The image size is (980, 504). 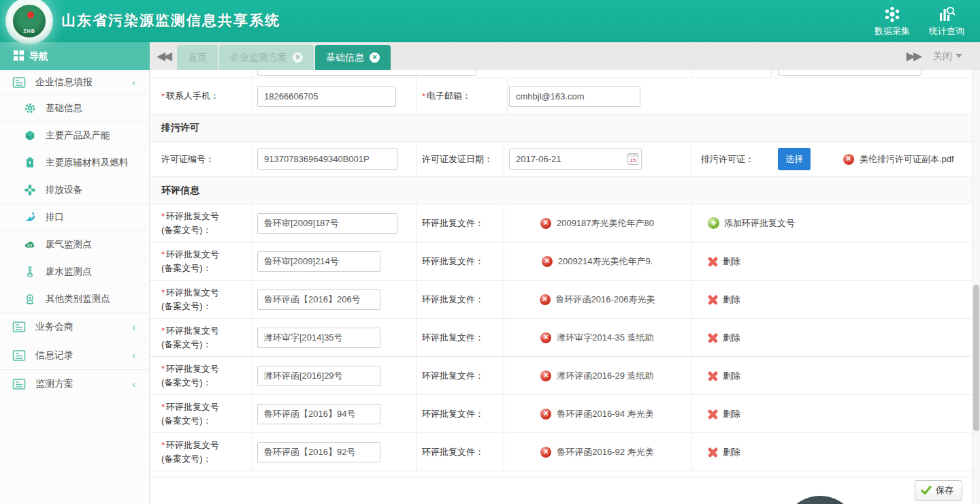 I want to click on calendar-icon: 15, so click(x=633, y=159).